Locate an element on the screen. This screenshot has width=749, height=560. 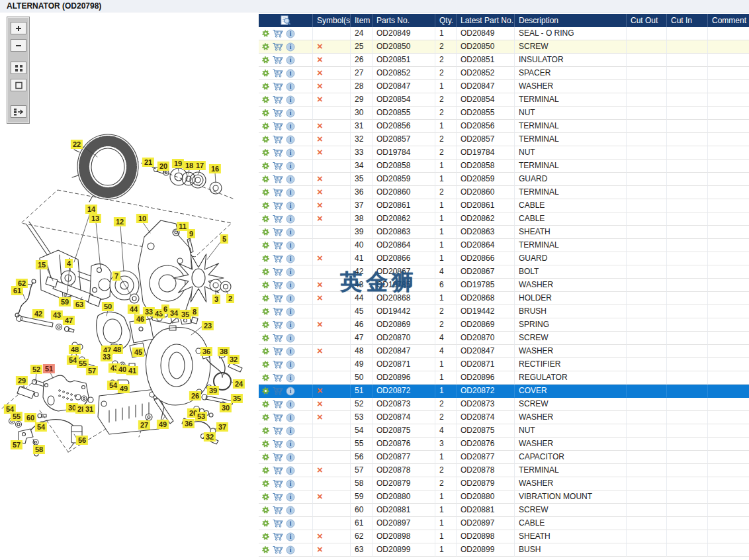
table-row-item-51: i×51OD208721OD20872COVER is located at coordinates (504, 391).